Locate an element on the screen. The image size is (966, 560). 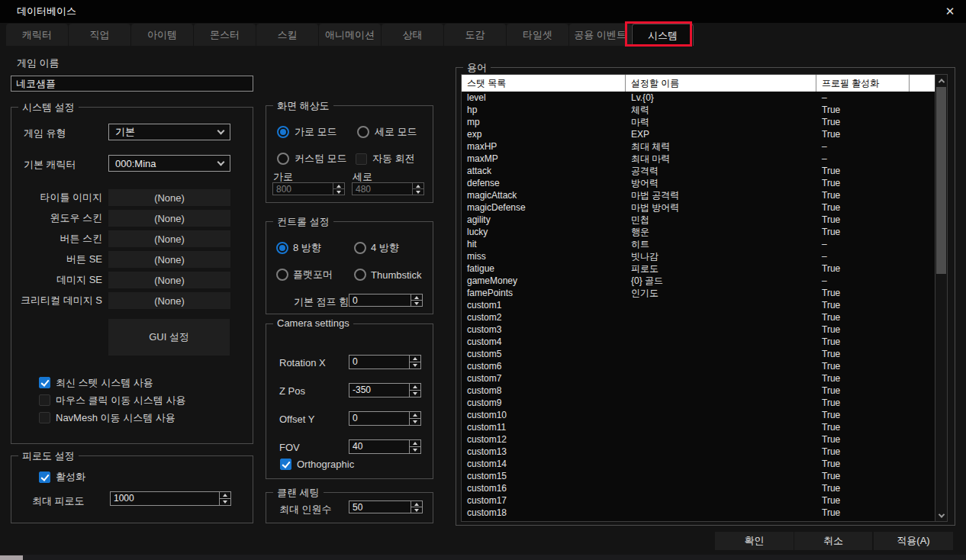
table-row: agility 민첩 True is located at coordinates (698, 220).